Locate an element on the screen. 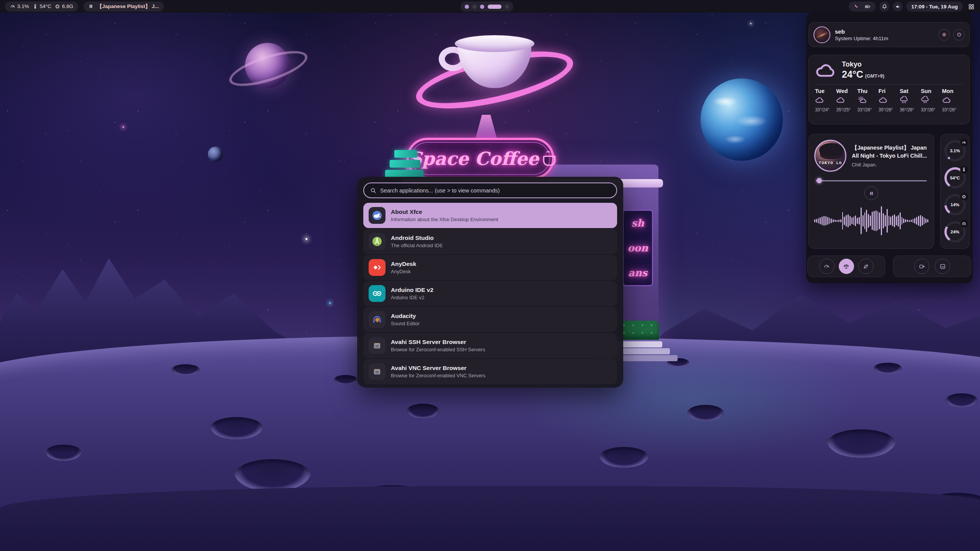 This screenshot has height=551, width=980. storm-icon is located at coordinates (931, 101).